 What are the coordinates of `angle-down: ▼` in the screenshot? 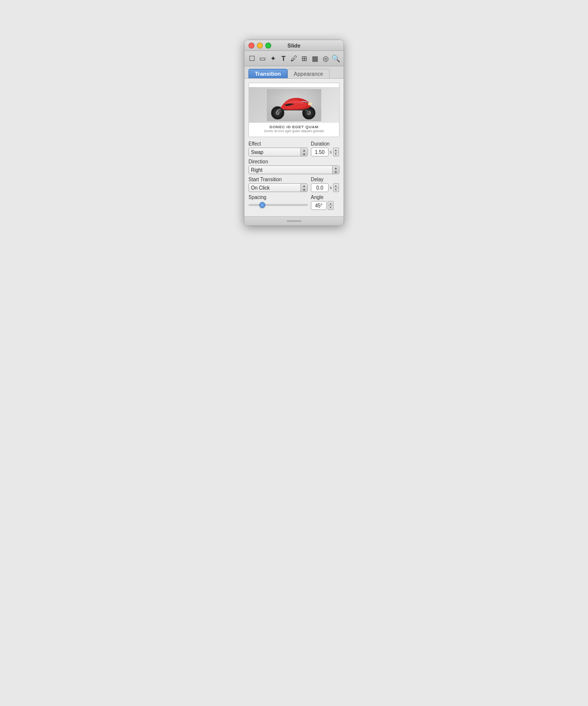 It's located at (331, 208).